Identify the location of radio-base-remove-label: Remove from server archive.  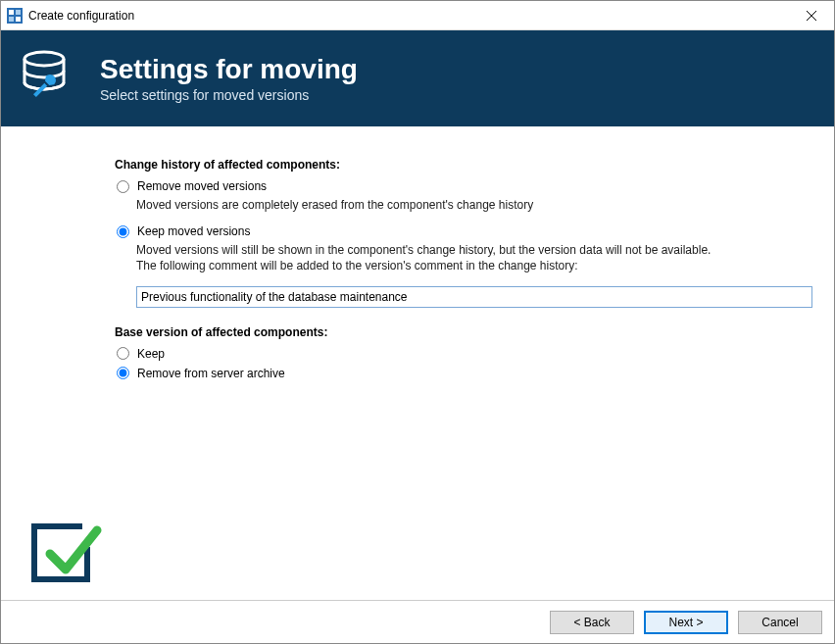
(212, 373).